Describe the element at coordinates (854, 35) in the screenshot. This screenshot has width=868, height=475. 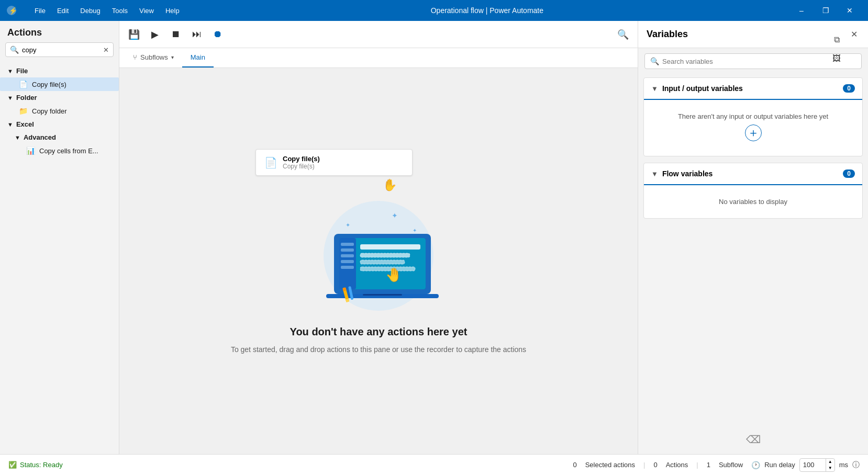
I see `variables-close-button: ✕` at that location.